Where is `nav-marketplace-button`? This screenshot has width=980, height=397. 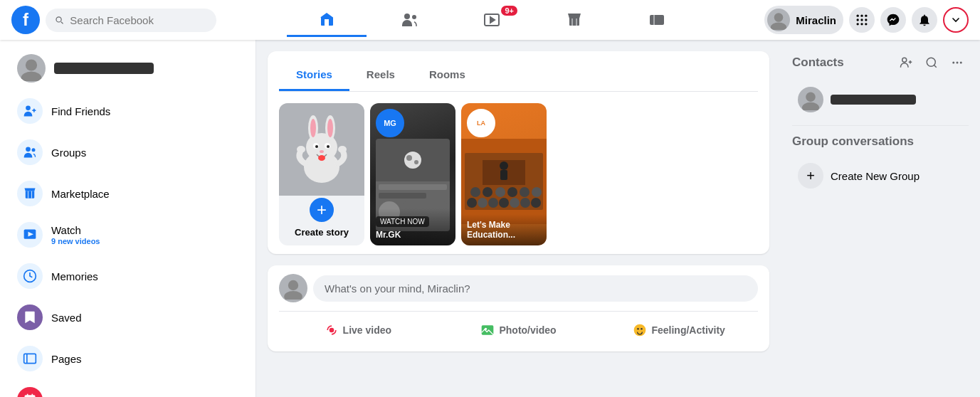 nav-marketplace-button is located at coordinates (574, 20).